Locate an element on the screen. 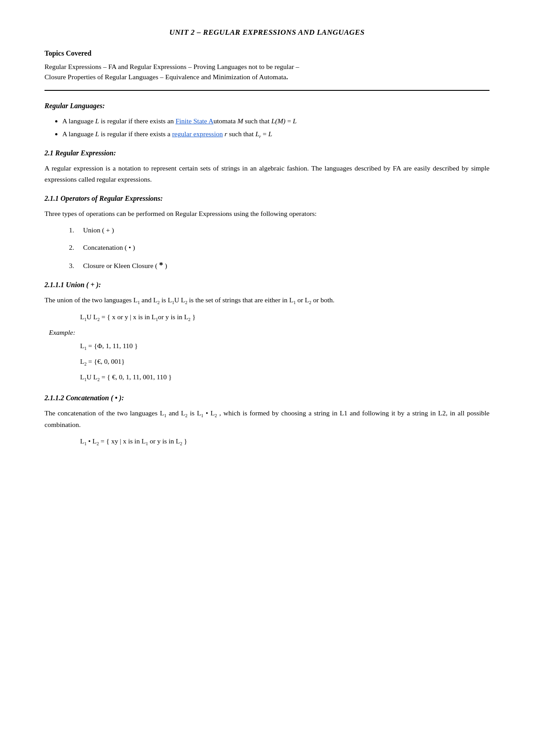 The image size is (534, 756). example-union-result: L1U L2 = { €, 0, 1, 11, 001, 110 } is located at coordinates (285, 378).